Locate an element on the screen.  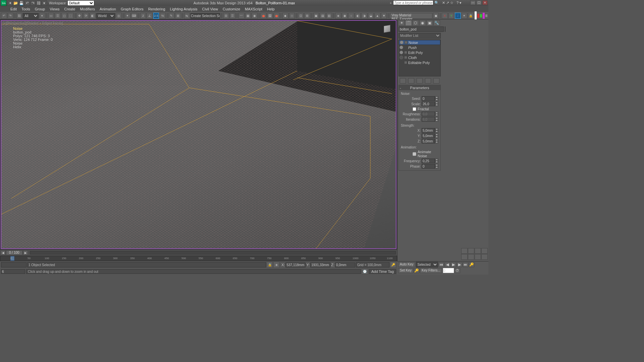
tb-m-icon: ◒ is located at coordinates (371, 16).